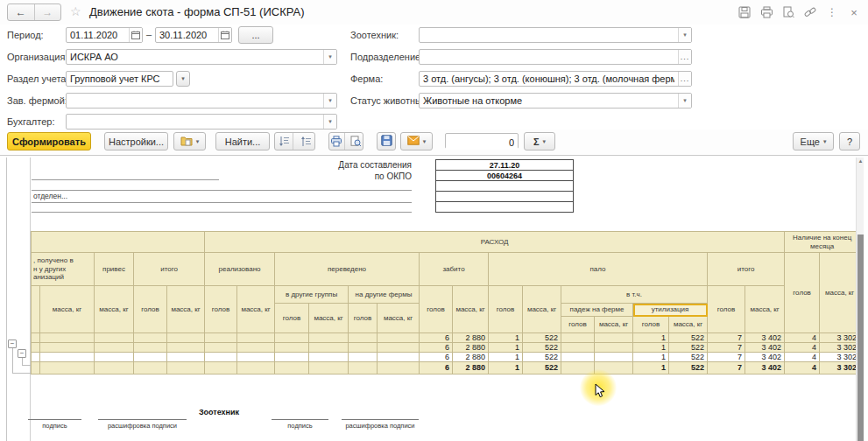 The height and width of the screenshot is (441, 868). What do you see at coordinates (284, 142) in the screenshot?
I see `collapse-groups-icon` at bounding box center [284, 142].